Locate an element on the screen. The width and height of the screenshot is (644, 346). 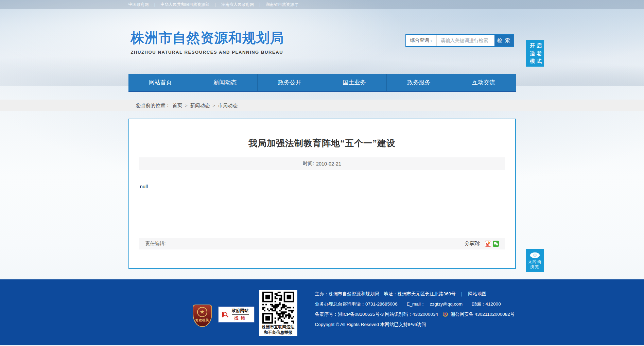
search-bar: 综合查询 ∨ 检 索 is located at coordinates (460, 40).